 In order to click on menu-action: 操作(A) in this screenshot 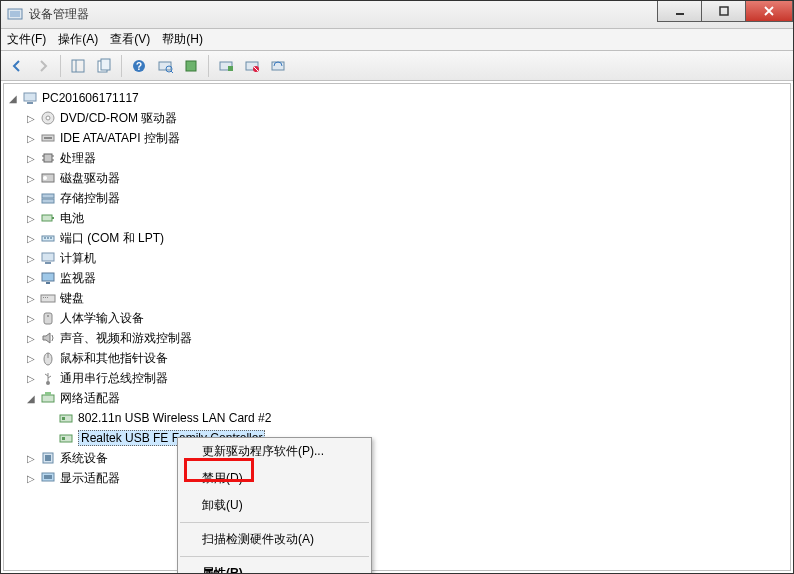, I will do `click(78, 40)`.